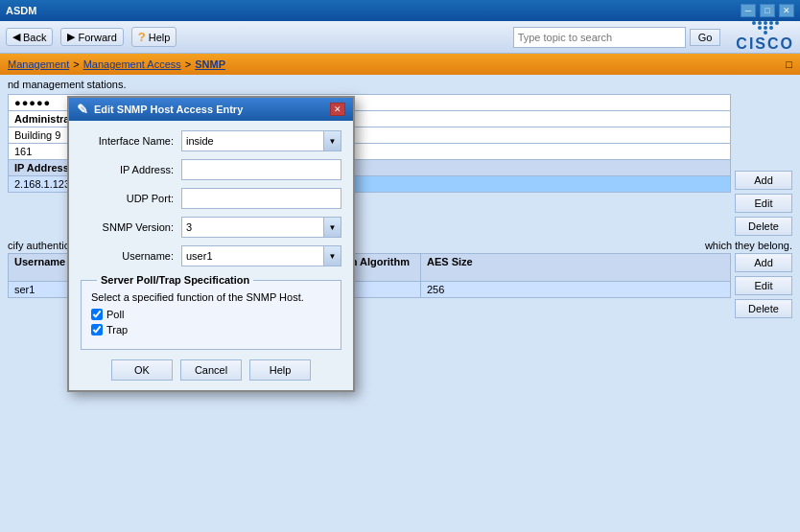 The height and width of the screenshot is (532, 800). I want to click on modal-title-text: Edit SNMP Host Access Entry, so click(169, 109).